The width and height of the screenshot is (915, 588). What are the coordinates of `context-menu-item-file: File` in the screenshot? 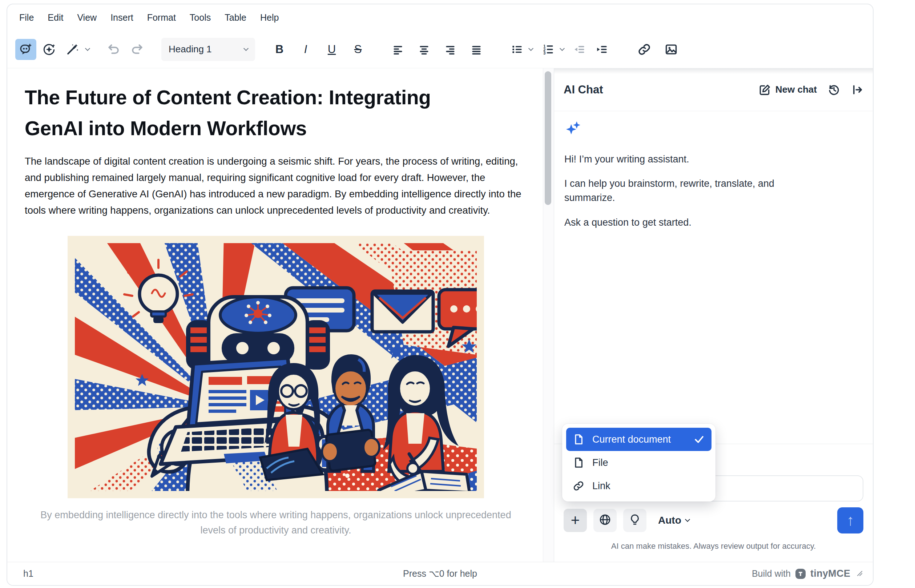 It's located at (639, 463).